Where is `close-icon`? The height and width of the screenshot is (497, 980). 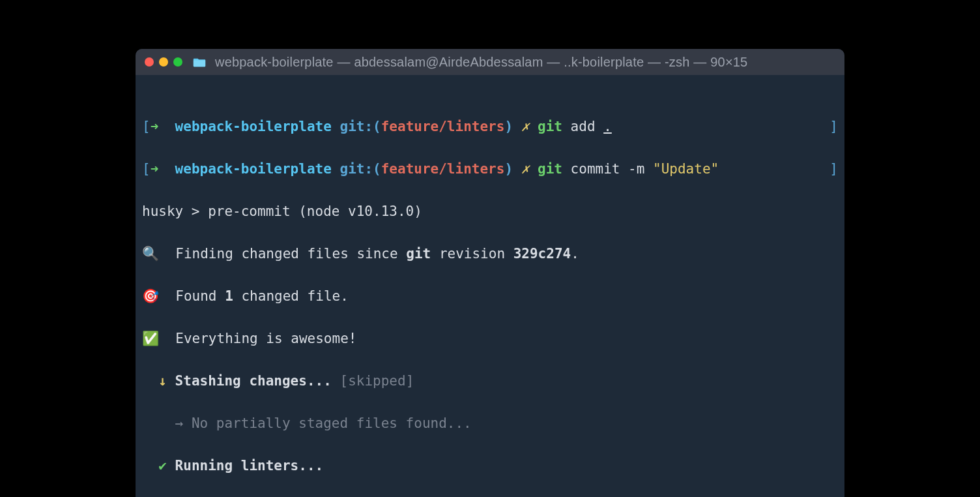
close-icon is located at coordinates (149, 62).